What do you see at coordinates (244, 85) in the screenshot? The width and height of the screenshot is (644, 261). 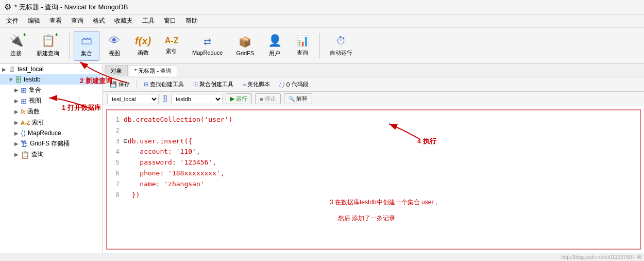 I see `beautify-icon: ≈` at bounding box center [244, 85].